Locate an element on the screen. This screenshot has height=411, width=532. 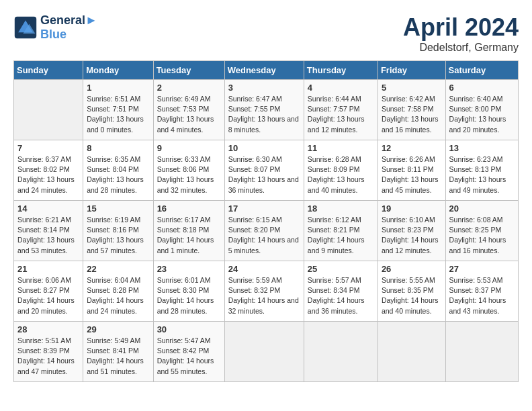
day-number: 26 is located at coordinates (412, 269).